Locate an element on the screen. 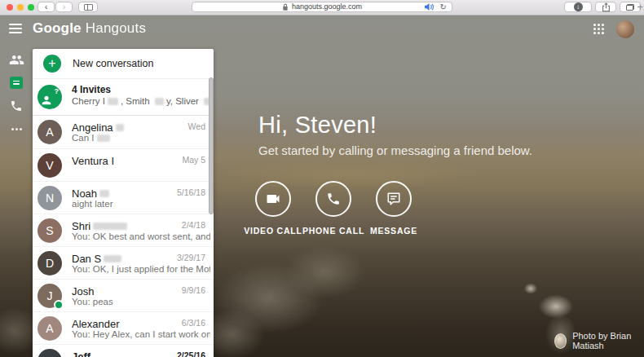  conversation-snippet: You: OK, I just applied for the Motley F… is located at coordinates (141, 269).